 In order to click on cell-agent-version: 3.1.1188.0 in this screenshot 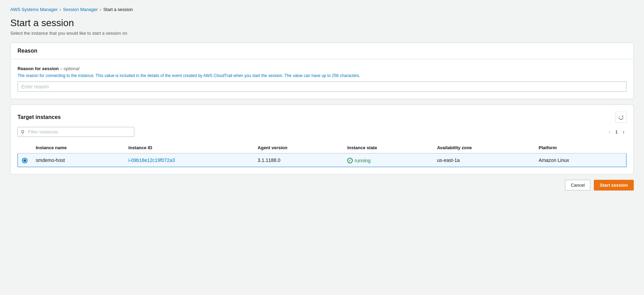, I will do `click(298, 160)`.